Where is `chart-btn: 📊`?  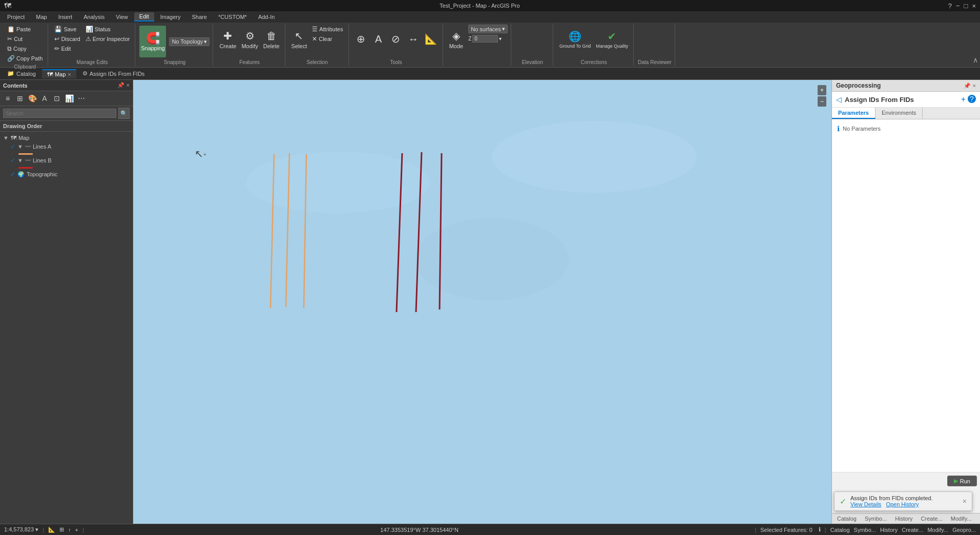 chart-btn: 📊 is located at coordinates (69, 98).